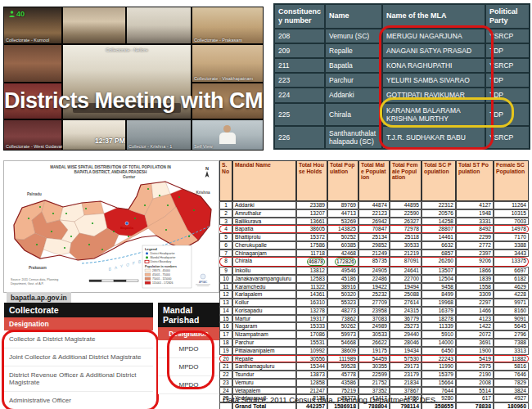 The image size is (532, 409). I want to click on cell-female: 87091, so click(406, 262).